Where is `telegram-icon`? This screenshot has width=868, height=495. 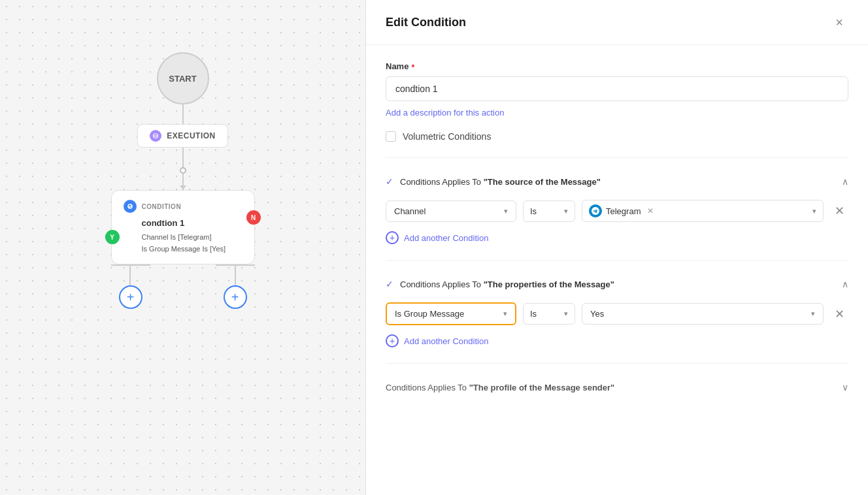 telegram-icon is located at coordinates (595, 211).